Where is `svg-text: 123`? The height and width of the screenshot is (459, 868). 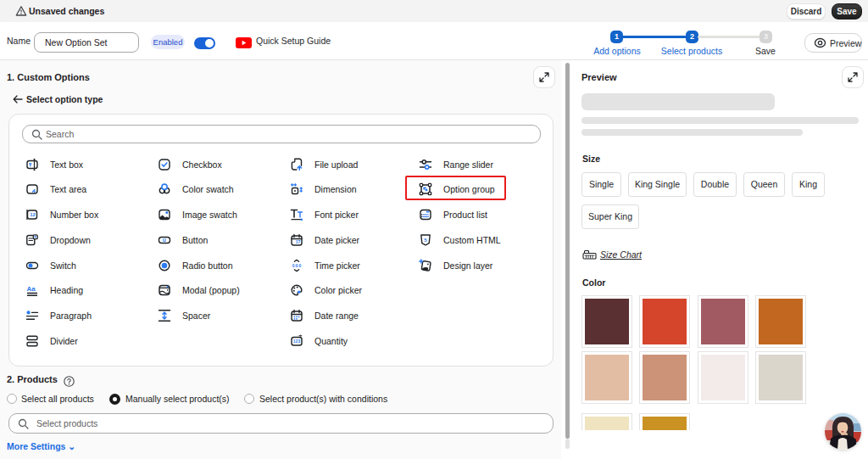
svg-text: 123 is located at coordinates (297, 341).